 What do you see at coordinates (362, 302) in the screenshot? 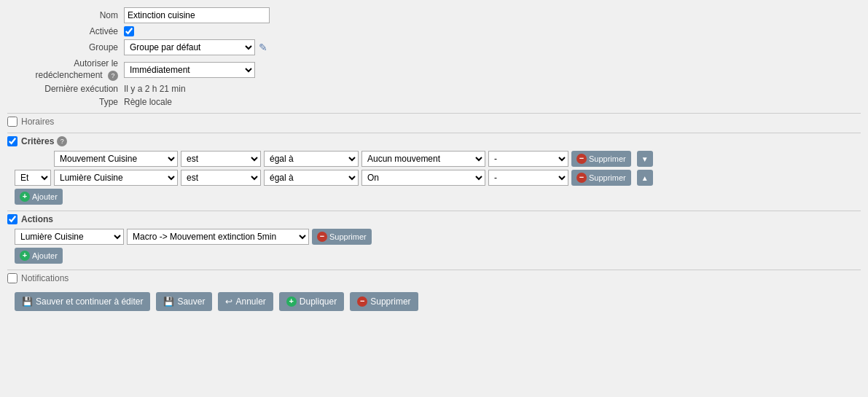
I see `delete-minus-icon: −` at bounding box center [362, 302].